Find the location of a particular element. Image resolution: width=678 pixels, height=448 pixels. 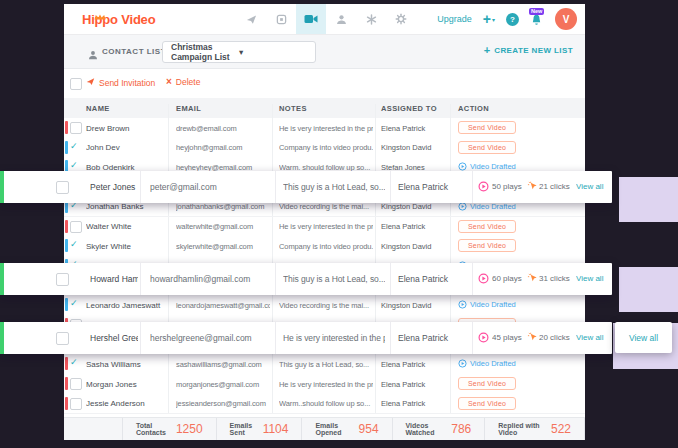

table-header: NAMEEMAILNOTESASSIGNED TOACTION is located at coordinates (324, 108).